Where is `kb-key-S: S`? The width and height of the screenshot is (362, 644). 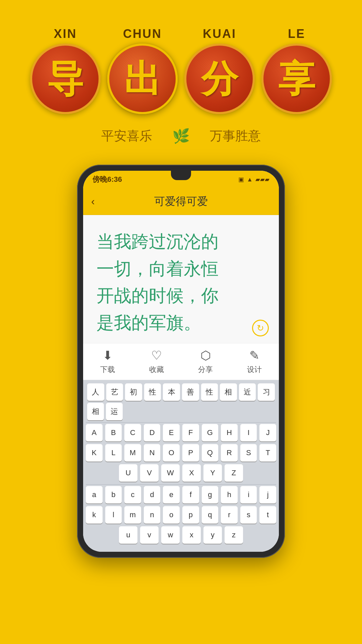
kb-key-S: S is located at coordinates (249, 453).